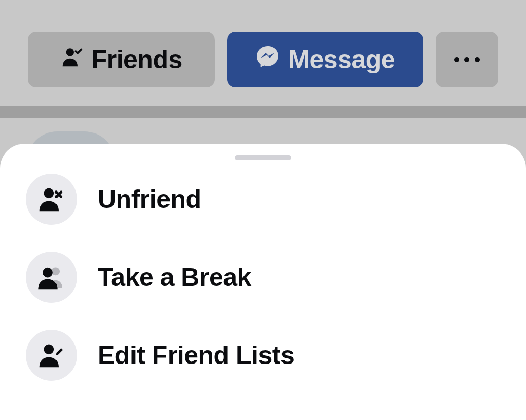 Image resolution: width=526 pixels, height=420 pixels. Describe the element at coordinates (121, 60) in the screenshot. I see `friends-button: Friends` at that location.